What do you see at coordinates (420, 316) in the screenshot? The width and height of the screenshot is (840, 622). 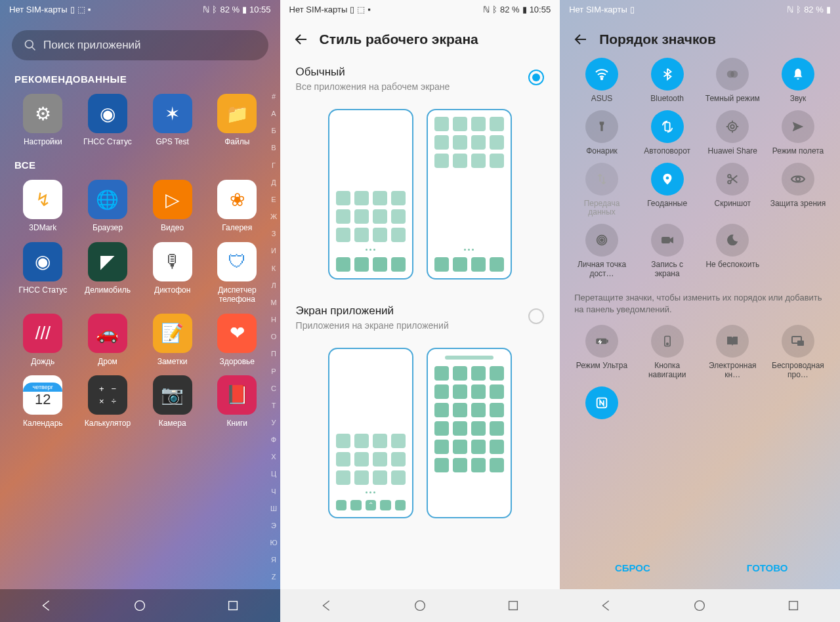 I see `option-drawer: Экран приложений Приложения на экране пр…` at bounding box center [420, 316].